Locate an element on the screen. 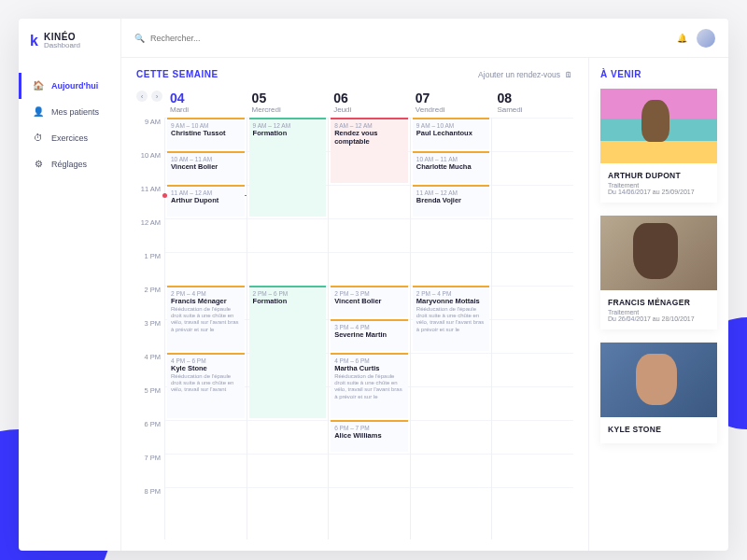 This screenshot has width=747, height=560. day-number: 05 is located at coordinates (288, 98).